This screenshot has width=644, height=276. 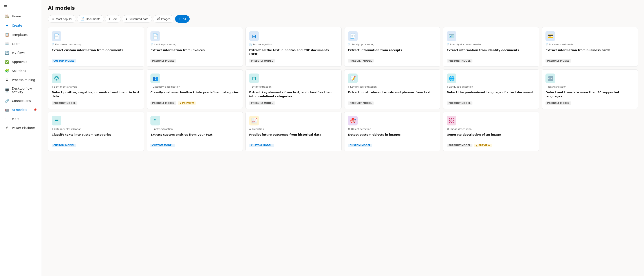 I want to click on card-icon: 📄, so click(x=155, y=36).